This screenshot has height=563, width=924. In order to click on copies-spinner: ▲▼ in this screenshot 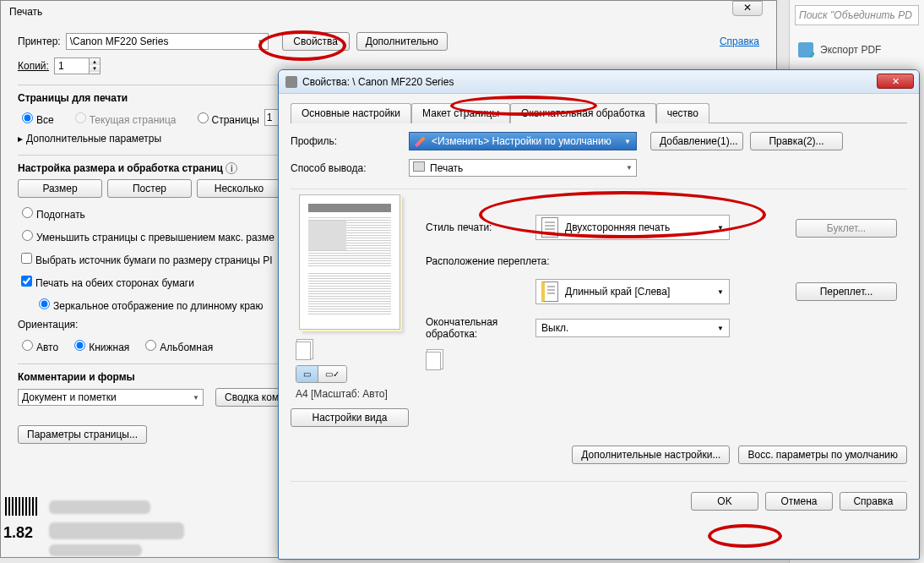, I will do `click(78, 66)`.